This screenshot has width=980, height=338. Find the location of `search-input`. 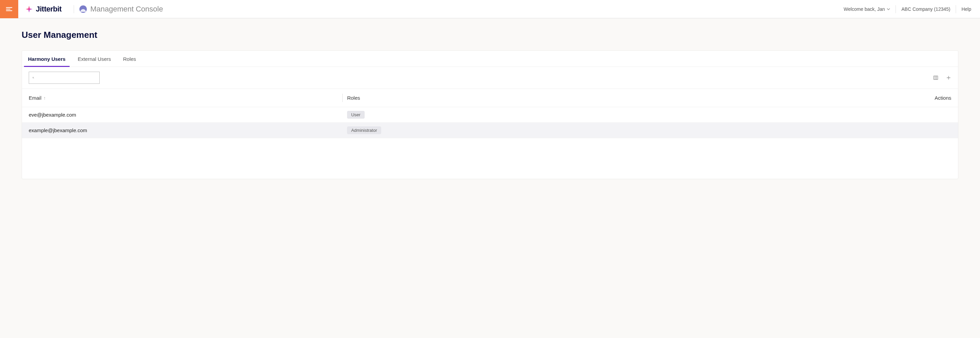

search-input is located at coordinates (66, 78).